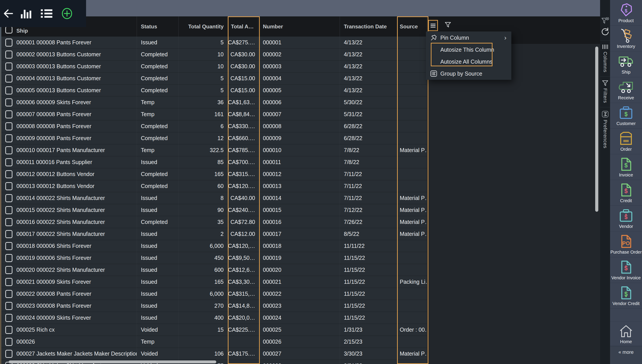 The image size is (642, 364). I want to click on cell-total-amount: CA$315,…, so click(243, 294).